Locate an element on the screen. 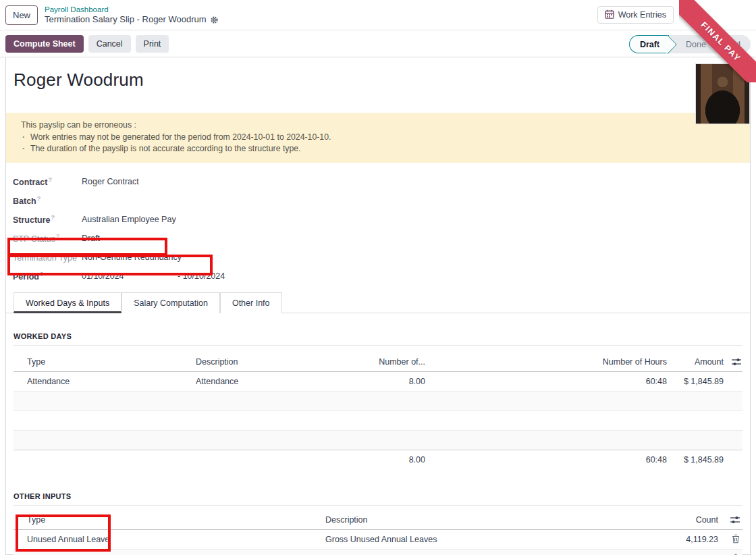 The height and width of the screenshot is (555, 756). delete-row-icon is located at coordinates (736, 541).